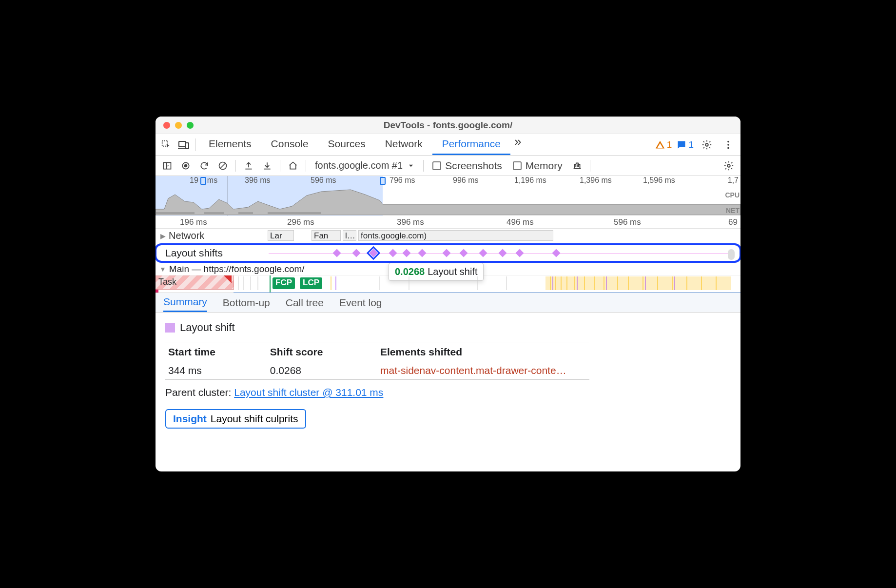  Describe the element at coordinates (166, 145) in the screenshot. I see `inspect-element-icon` at that location.